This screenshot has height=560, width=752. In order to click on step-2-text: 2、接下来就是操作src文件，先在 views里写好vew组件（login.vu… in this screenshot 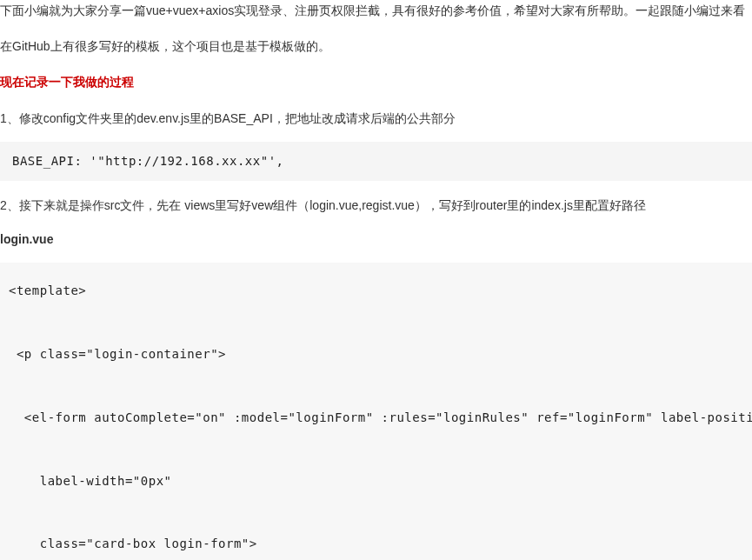, I will do `click(376, 205)`.